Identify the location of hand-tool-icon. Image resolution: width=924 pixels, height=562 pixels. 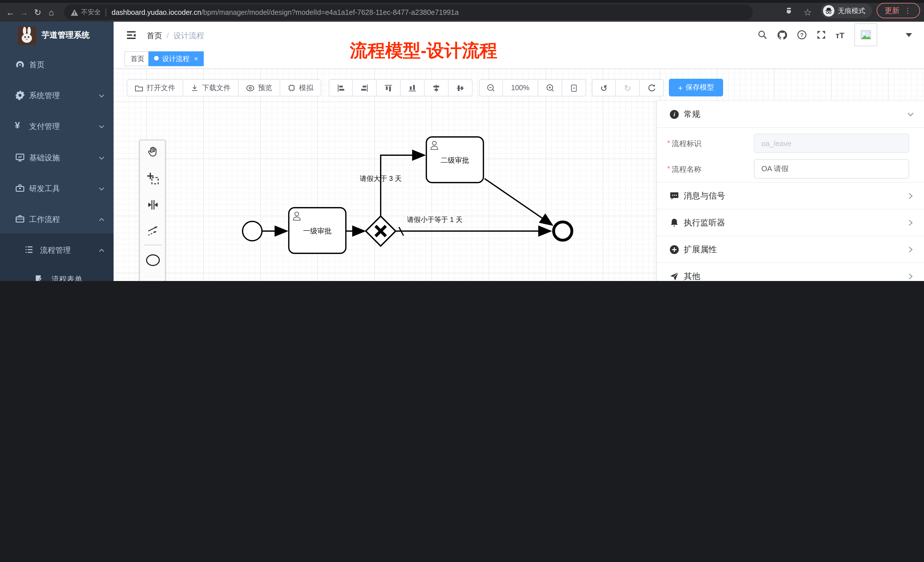
(153, 152).